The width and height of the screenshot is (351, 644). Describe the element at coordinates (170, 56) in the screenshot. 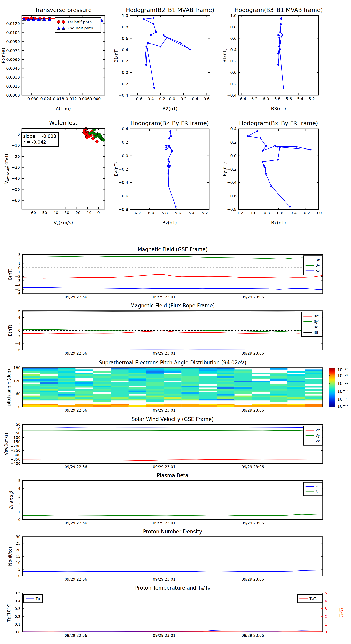

I see `hodogram-b2-b1-plot: −0.6−0.4−0.20.00.20.40.6−0.4−0.20.00.20.…` at that location.